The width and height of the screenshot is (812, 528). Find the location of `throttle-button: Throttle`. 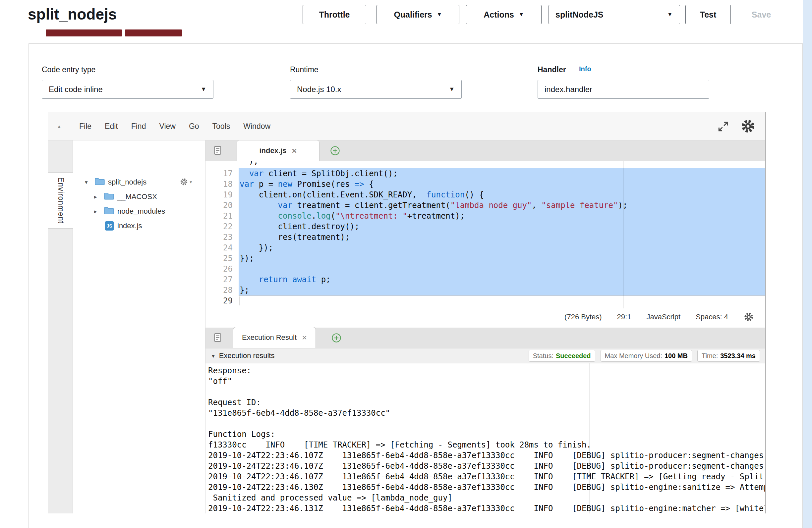

throttle-button: Throttle is located at coordinates (334, 15).